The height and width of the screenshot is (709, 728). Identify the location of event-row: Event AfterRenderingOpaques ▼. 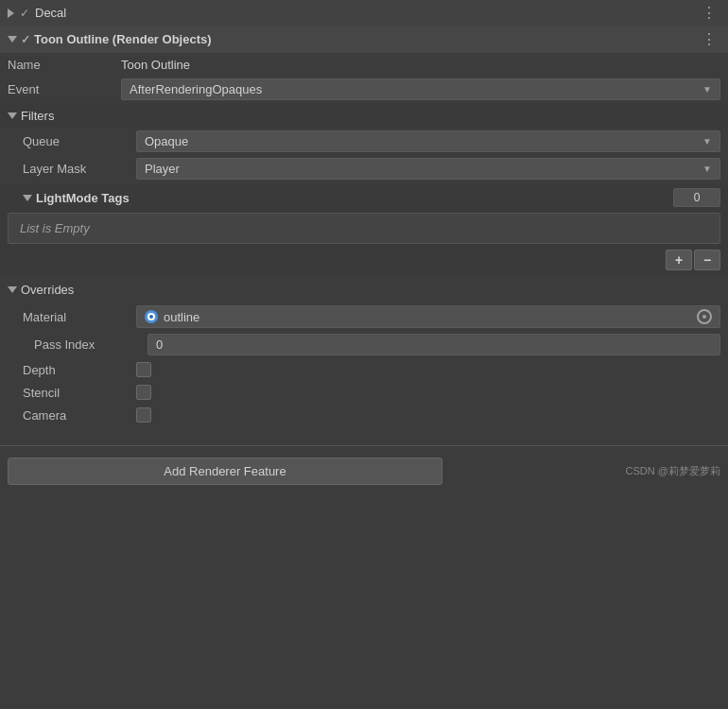
(364, 89).